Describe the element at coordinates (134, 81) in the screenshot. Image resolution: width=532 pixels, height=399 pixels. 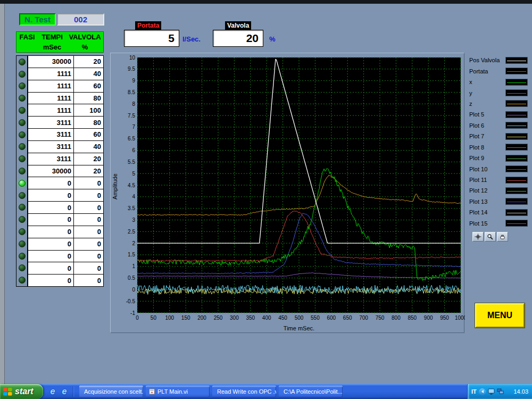
I see `svg-text: 9` at that location.